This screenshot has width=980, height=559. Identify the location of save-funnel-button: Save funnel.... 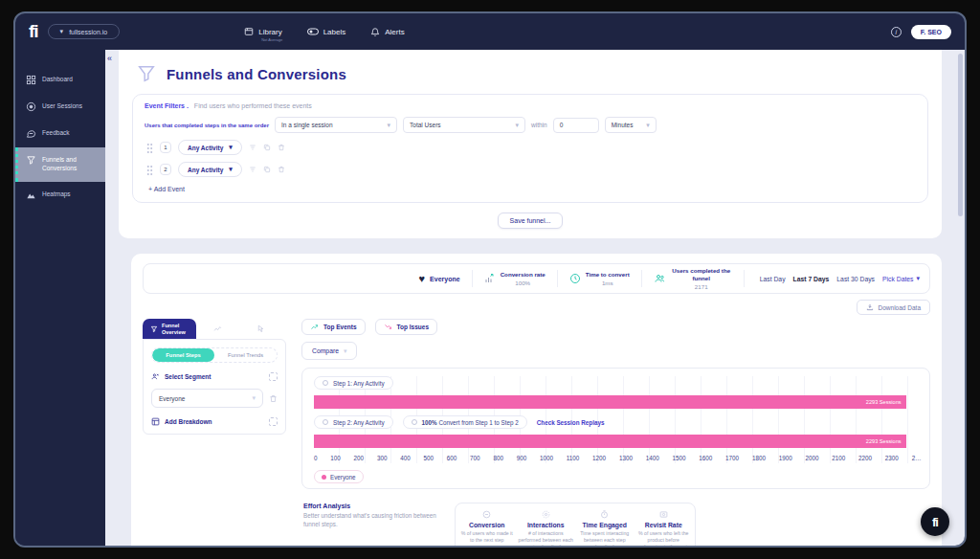
(530, 220).